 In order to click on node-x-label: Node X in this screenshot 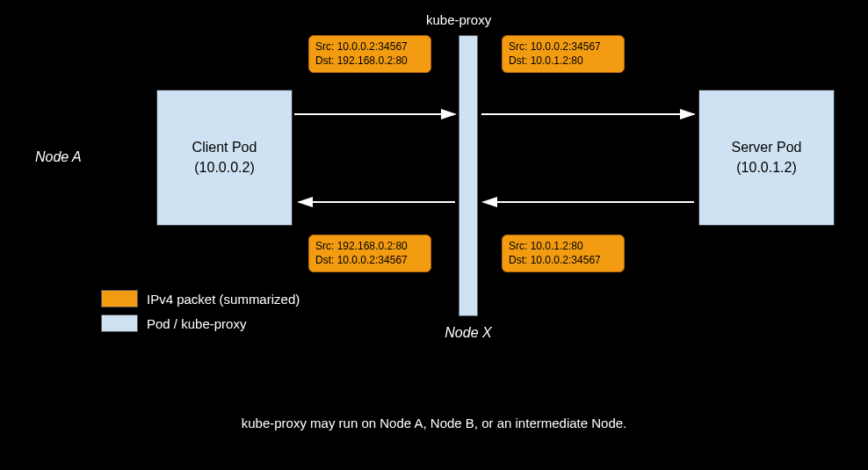, I will do `click(468, 333)`.